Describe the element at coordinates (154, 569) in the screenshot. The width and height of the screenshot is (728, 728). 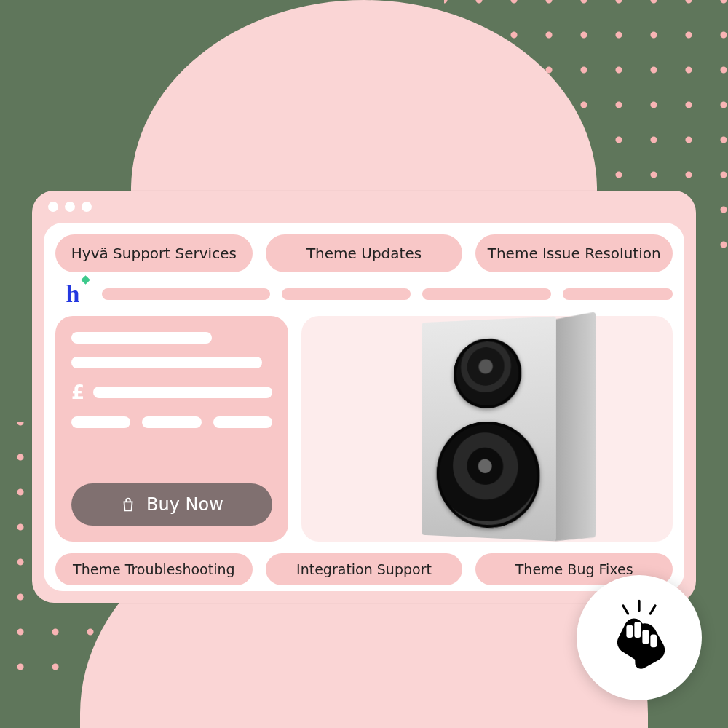
I see `tab-troubleshooting: Theme Troubleshooting` at that location.